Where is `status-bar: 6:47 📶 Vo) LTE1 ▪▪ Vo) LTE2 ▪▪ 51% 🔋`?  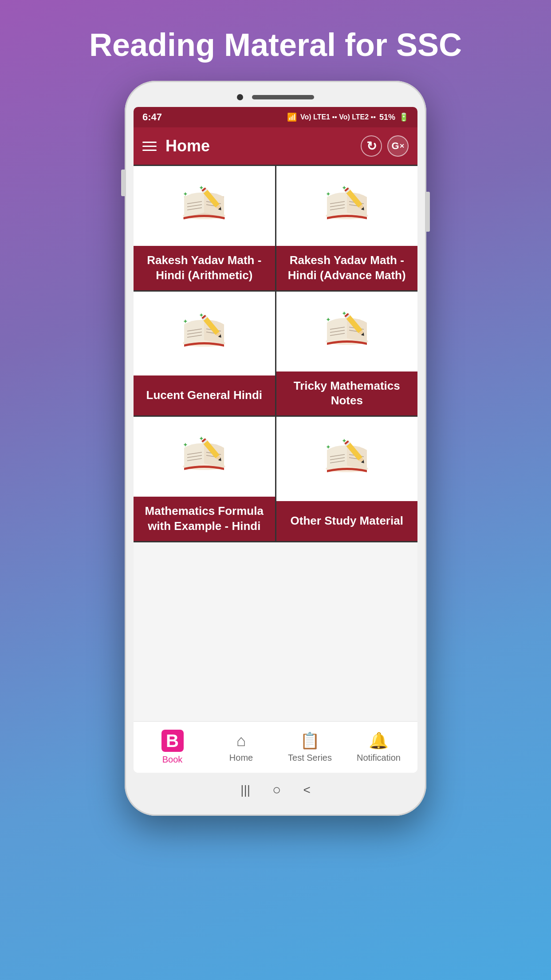 status-bar: 6:47 📶 Vo) LTE1 ▪▪ Vo) LTE2 ▪▪ 51% 🔋 is located at coordinates (276, 117).